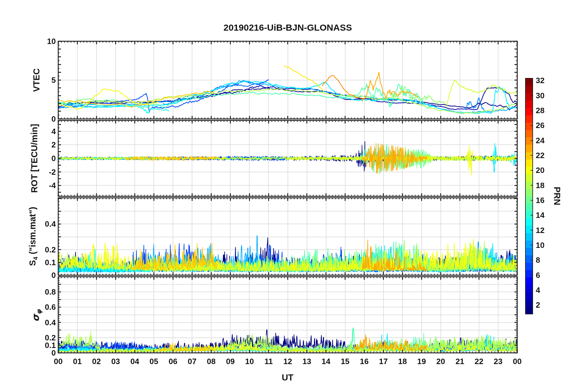 The height and width of the screenshot is (392, 577). Describe the element at coordinates (345, 362) in the screenshot. I see `x-tick-label: 15` at that location.